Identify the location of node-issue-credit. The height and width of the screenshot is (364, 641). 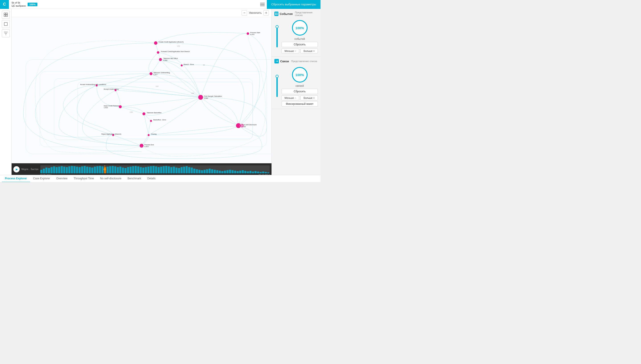
(120, 106).